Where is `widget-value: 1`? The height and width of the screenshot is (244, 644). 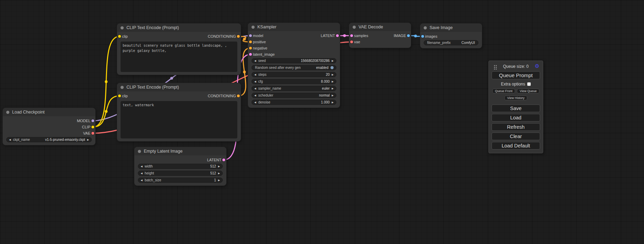 widget-value: 1 is located at coordinates (215, 180).